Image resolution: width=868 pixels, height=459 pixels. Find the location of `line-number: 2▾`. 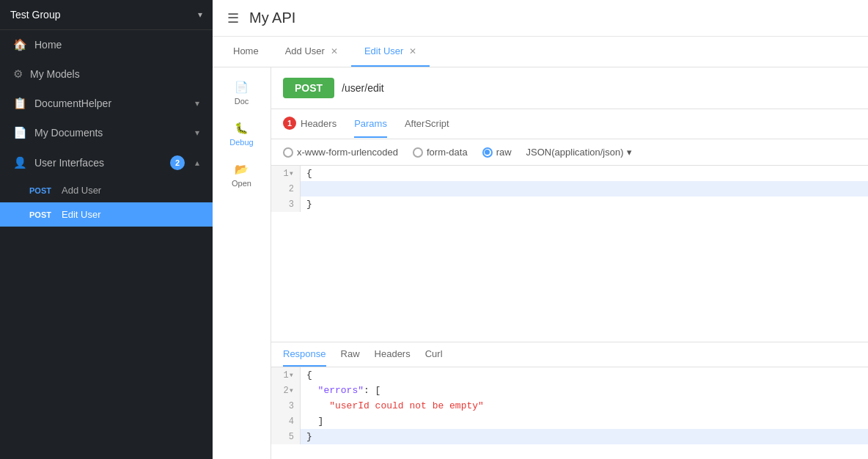

line-number: 2▾ is located at coordinates (286, 390).